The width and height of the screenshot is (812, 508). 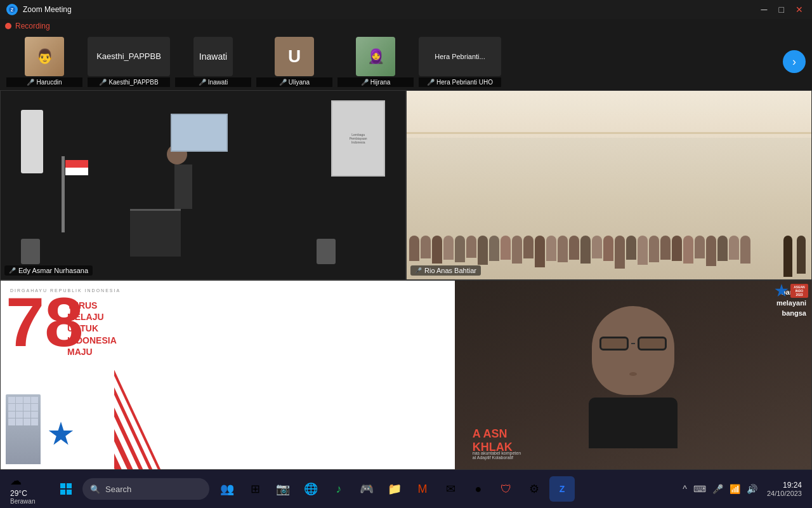 What do you see at coordinates (95, 489) in the screenshot?
I see `search-icon: 🔍` at bounding box center [95, 489].